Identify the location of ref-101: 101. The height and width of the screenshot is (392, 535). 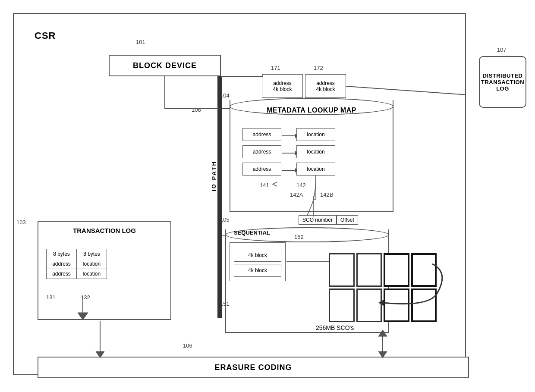
(141, 42).